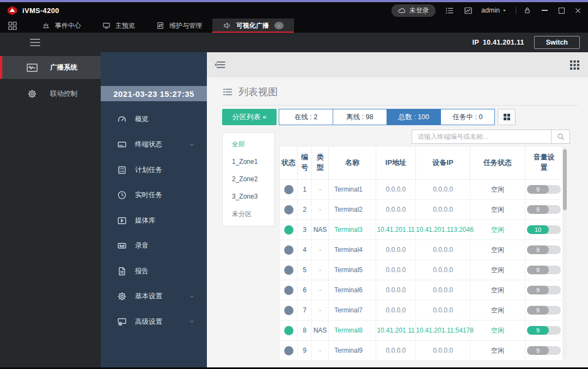  Describe the element at coordinates (414, 117) in the screenshot. I see `filter-tab-3: 总数 : 100` at that location.